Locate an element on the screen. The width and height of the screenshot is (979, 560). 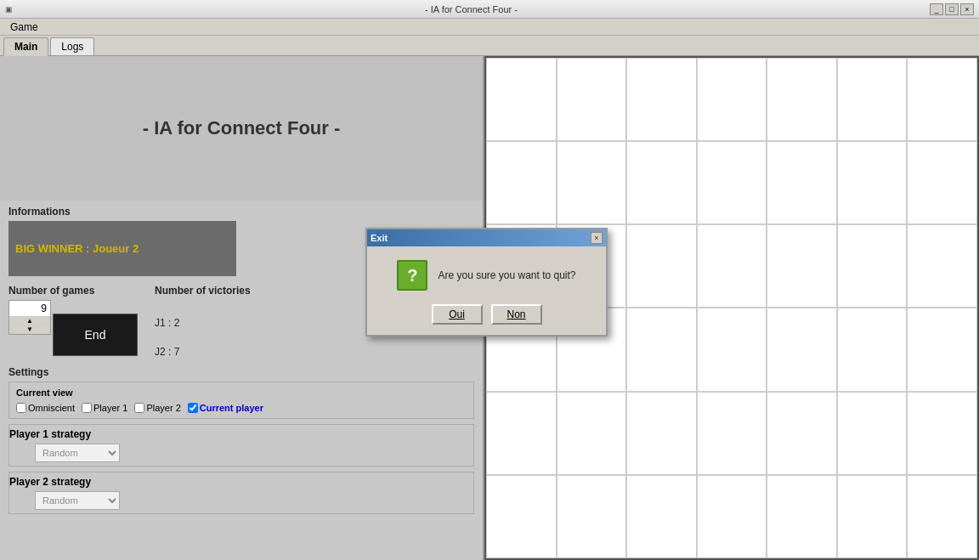
tab-main: Main is located at coordinates (25, 47).